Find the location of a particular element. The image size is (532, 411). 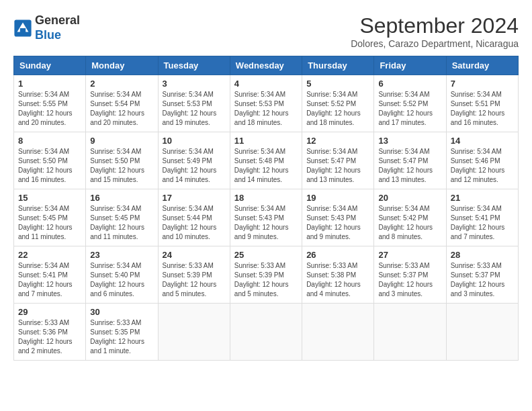

day-number: 18 is located at coordinates (266, 197).